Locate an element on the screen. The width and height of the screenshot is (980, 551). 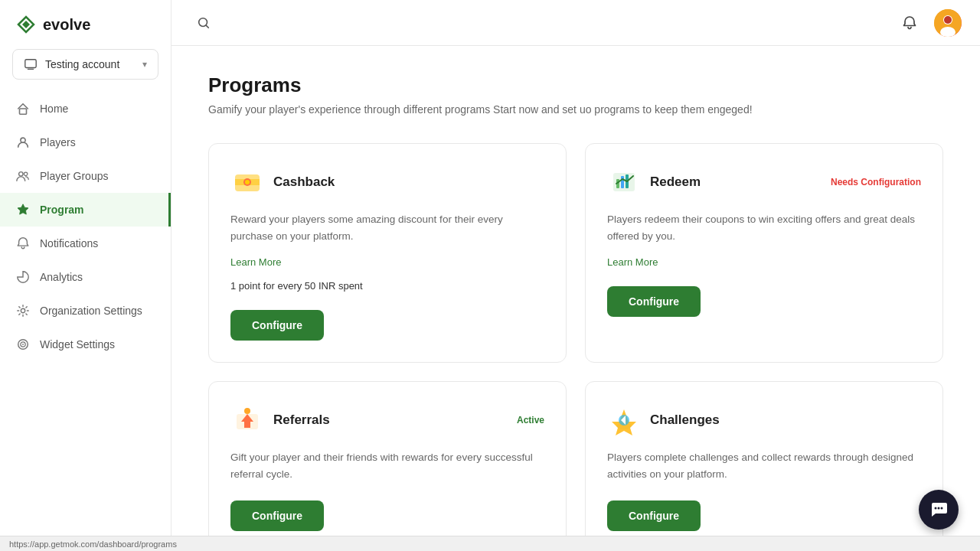
referrals-title-row: Referrals is located at coordinates (280, 420).